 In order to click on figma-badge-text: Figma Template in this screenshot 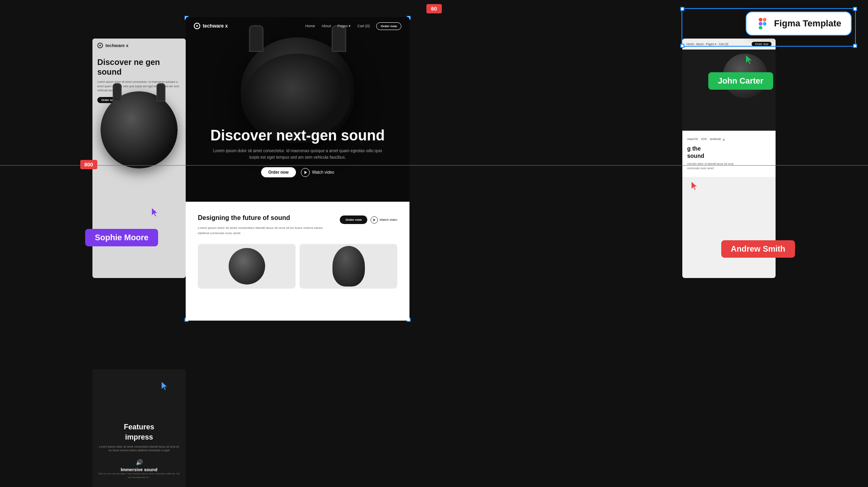, I will do `click(808, 24)`.